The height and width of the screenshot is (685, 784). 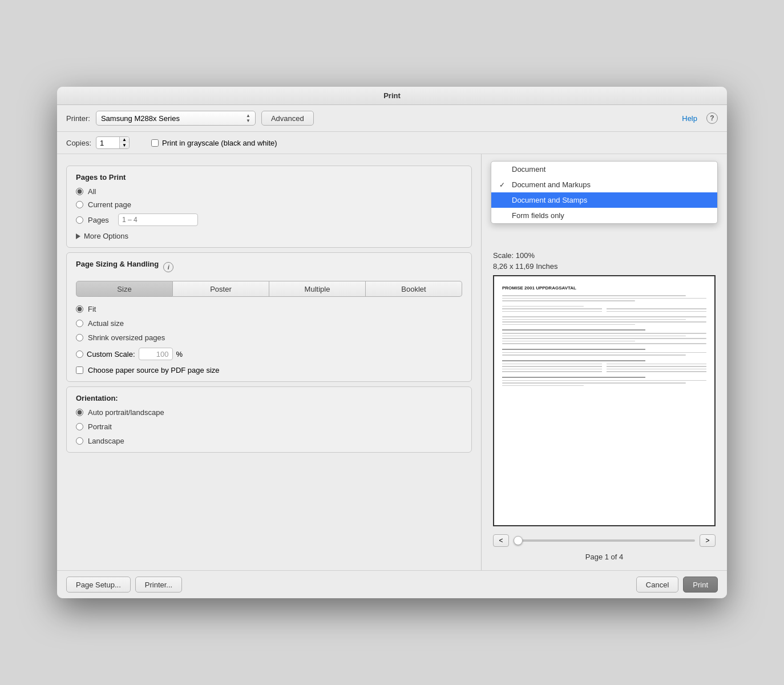 What do you see at coordinates (158, 220) in the screenshot?
I see `pages-input` at bounding box center [158, 220].